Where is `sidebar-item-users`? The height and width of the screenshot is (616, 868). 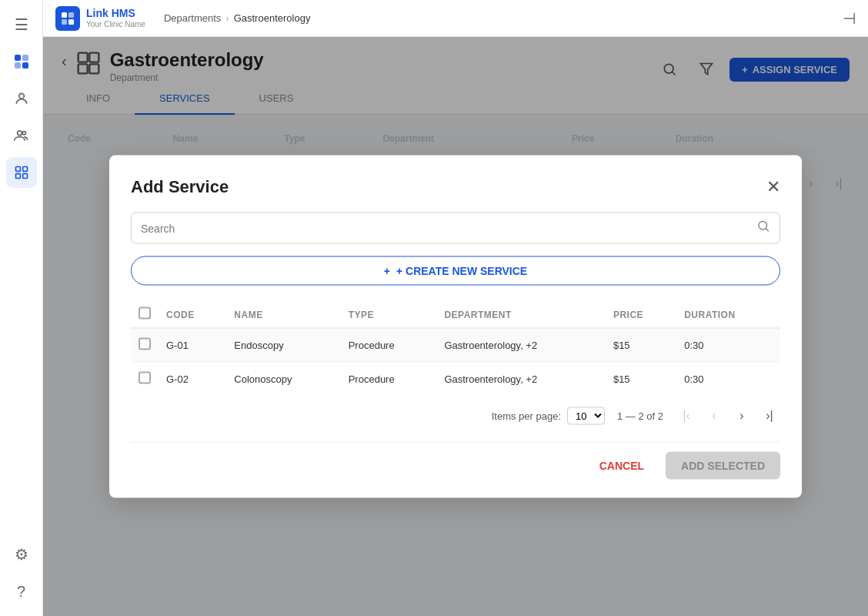 sidebar-item-users is located at coordinates (22, 136).